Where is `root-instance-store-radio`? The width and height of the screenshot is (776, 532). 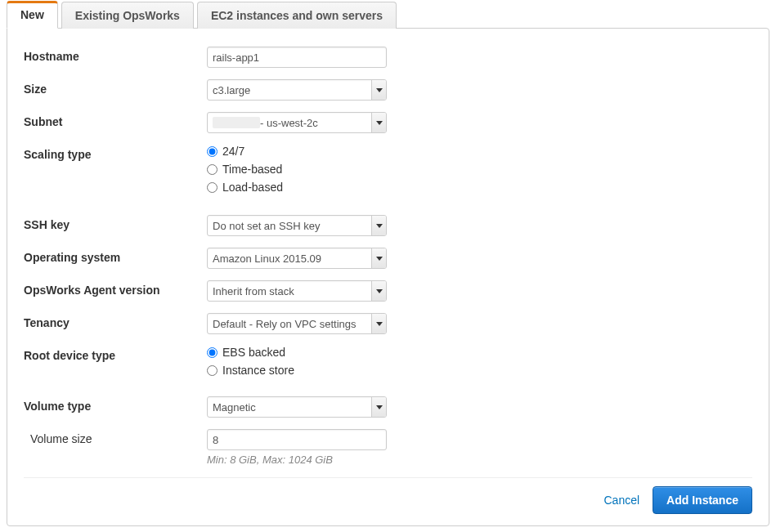
root-instance-store-radio is located at coordinates (213, 371).